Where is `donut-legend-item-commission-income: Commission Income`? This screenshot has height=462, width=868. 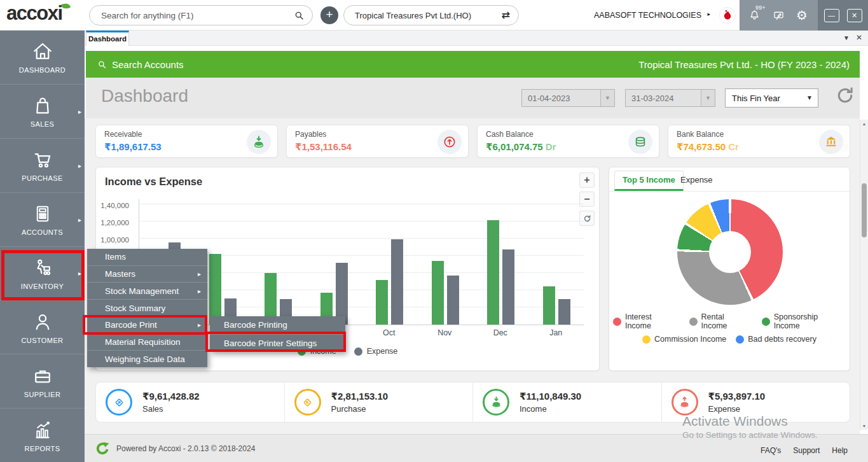 donut-legend-item-commission-income: Commission Income is located at coordinates (684, 339).